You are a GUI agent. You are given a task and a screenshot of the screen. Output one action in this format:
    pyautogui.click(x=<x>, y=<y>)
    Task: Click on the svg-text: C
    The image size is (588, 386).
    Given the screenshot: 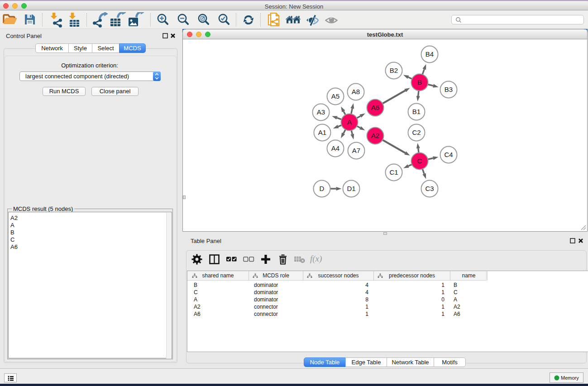 What is the action you would take?
    pyautogui.click(x=420, y=161)
    